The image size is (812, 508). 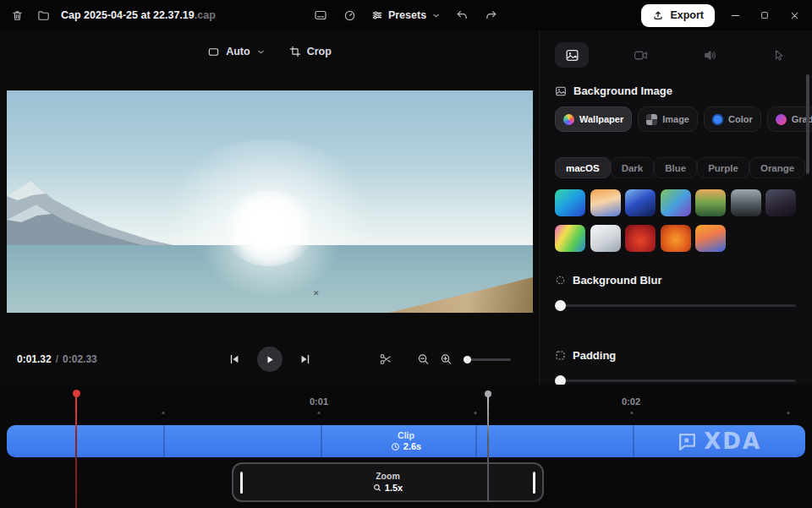 I want to click on previous-frame-button, so click(x=234, y=359).